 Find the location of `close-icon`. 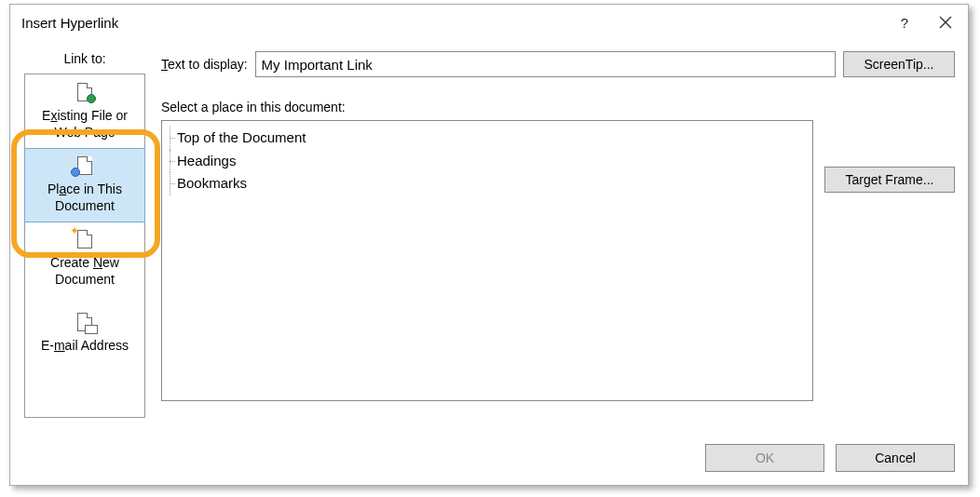

close-icon is located at coordinates (946, 22).